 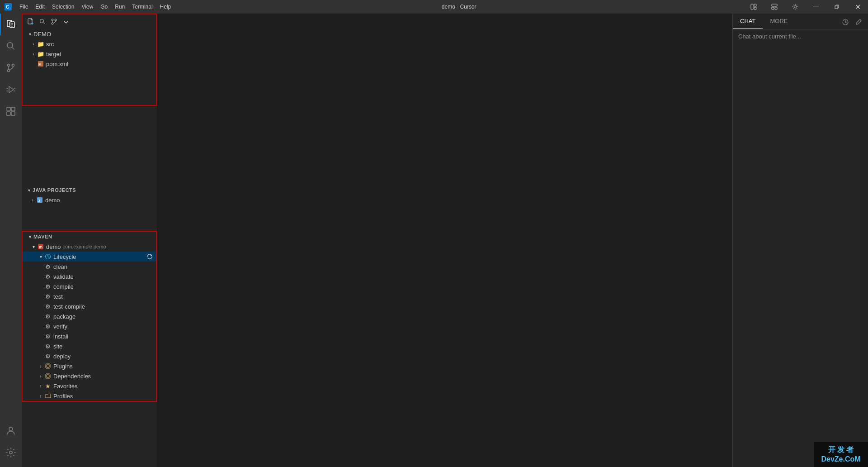 I want to click on chat-header-actions, so click(x=854, y=23).